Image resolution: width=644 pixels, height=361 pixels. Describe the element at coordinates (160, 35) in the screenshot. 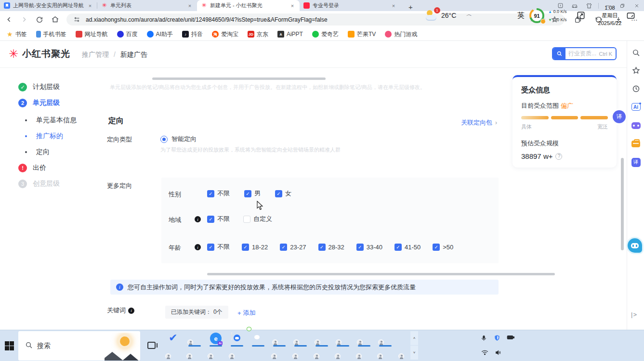

I see `bookmark-item: AI助手` at that location.